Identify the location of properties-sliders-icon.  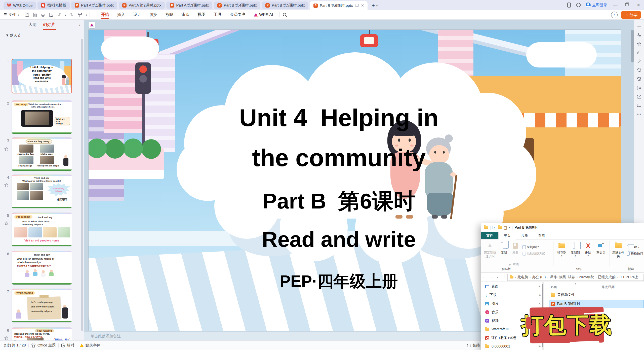
(639, 35).